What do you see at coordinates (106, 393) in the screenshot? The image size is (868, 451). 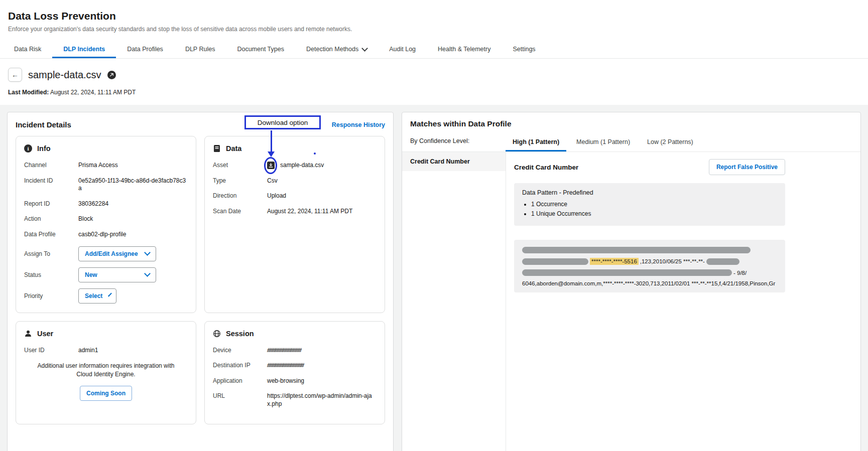 I see `coming-soon-button: Coming Soon` at bounding box center [106, 393].